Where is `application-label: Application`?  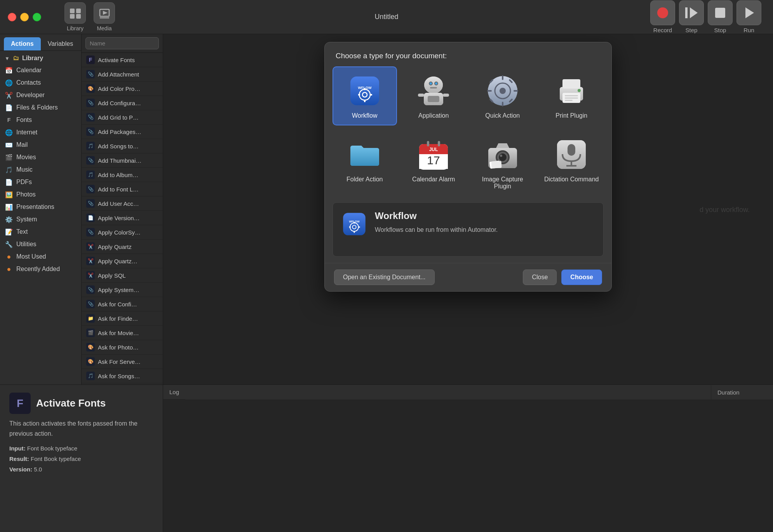 application-label: Application is located at coordinates (434, 116).